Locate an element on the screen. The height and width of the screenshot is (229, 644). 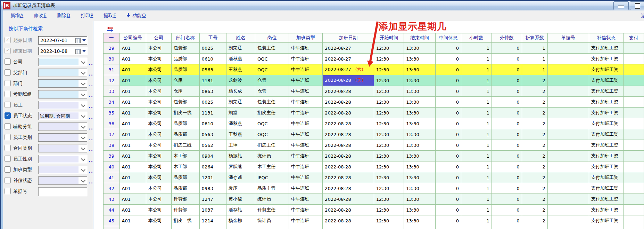
cell-break is located at coordinates (448, 228).